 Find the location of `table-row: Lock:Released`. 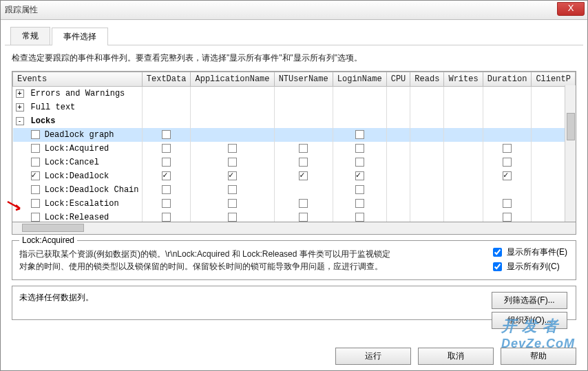

table-row: Lock:Released is located at coordinates (295, 217).